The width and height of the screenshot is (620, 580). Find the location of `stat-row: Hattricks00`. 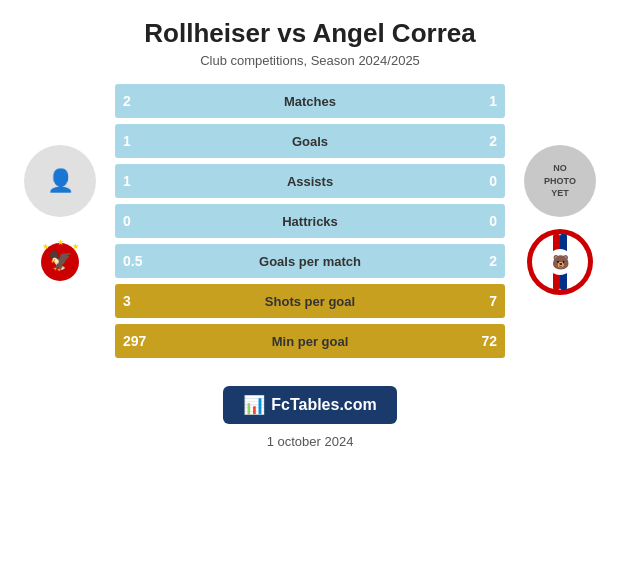

stat-row: Hattricks00 is located at coordinates (310, 221).